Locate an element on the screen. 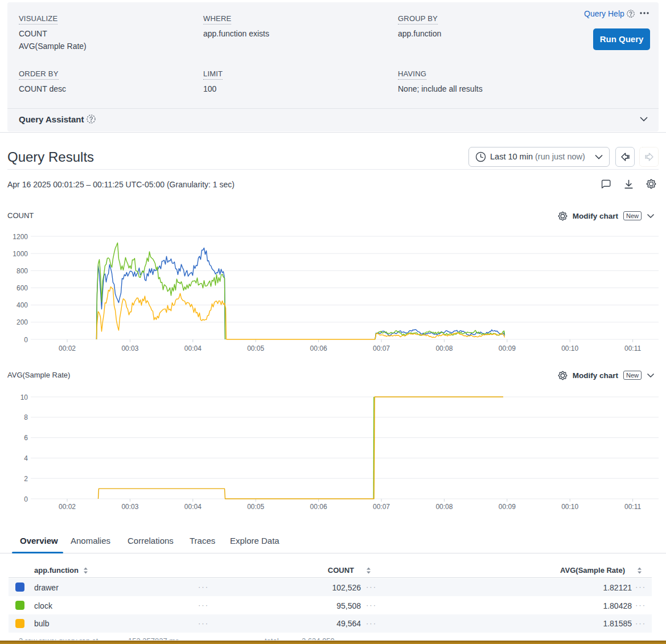 This screenshot has height=644, width=666. svg-text: 800 is located at coordinates (22, 271).